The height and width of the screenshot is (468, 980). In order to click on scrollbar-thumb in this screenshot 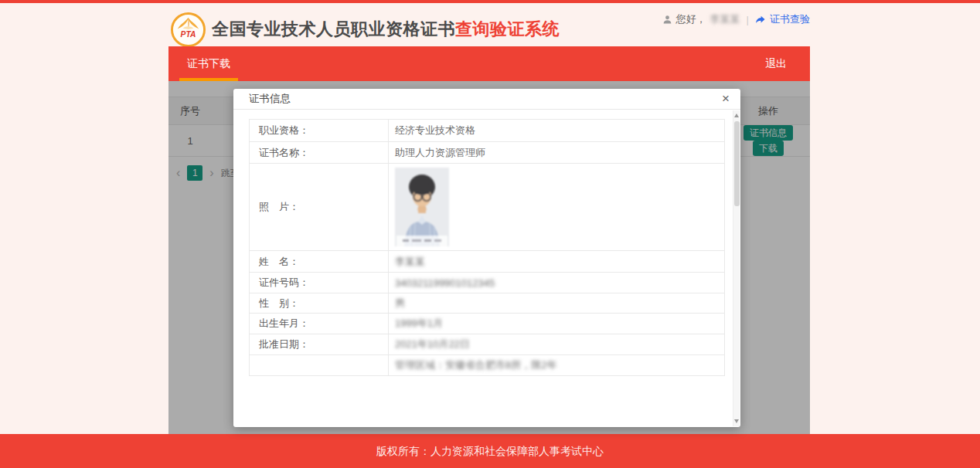, I will do `click(737, 164)`.